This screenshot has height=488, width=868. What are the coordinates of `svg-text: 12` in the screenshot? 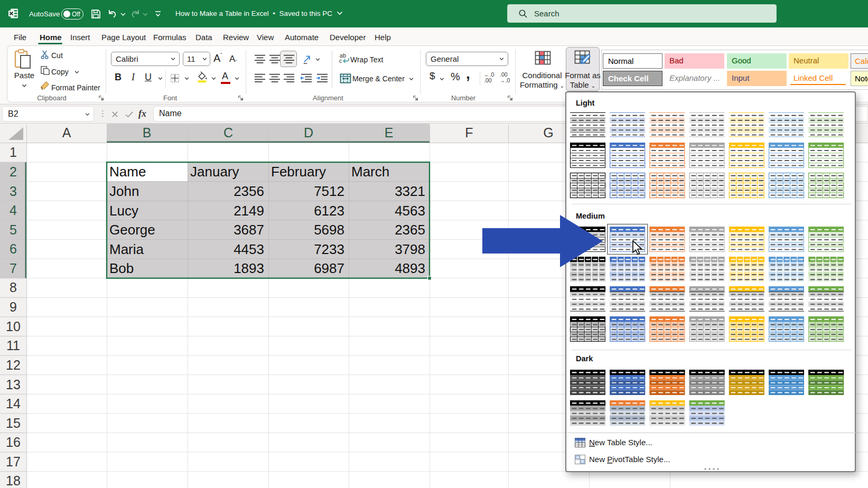 It's located at (13, 365).